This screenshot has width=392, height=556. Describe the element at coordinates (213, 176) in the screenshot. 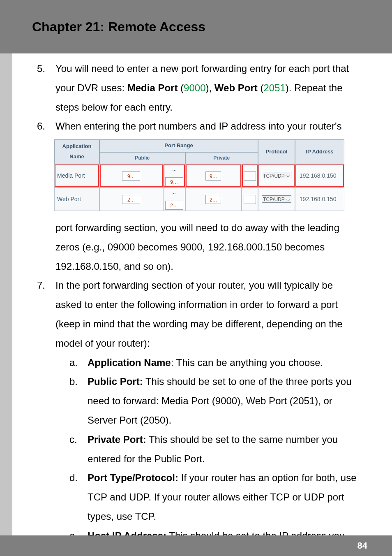

I see `row0-priv-from: 9…` at that location.